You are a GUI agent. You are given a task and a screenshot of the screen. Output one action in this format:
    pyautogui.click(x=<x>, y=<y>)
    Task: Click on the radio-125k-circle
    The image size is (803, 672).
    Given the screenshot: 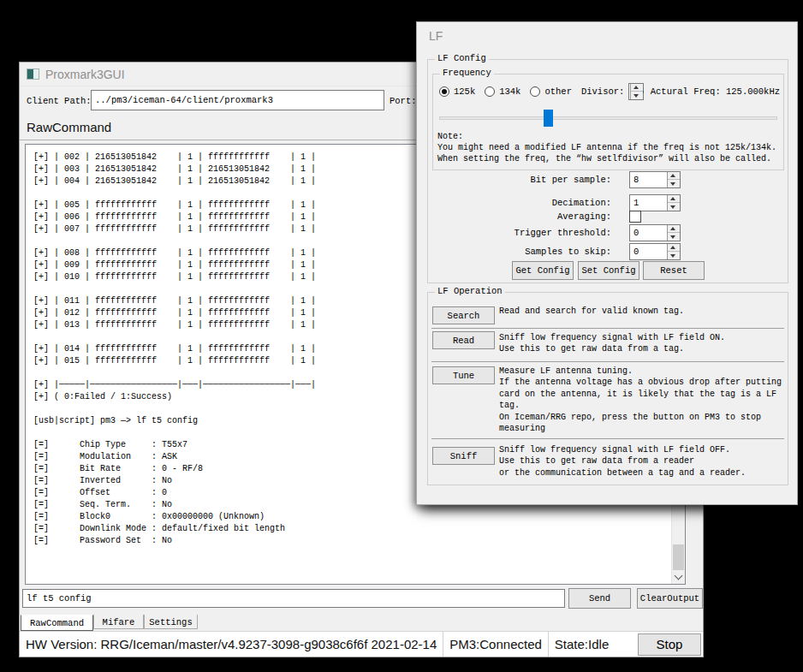 What is the action you would take?
    pyautogui.click(x=444, y=92)
    